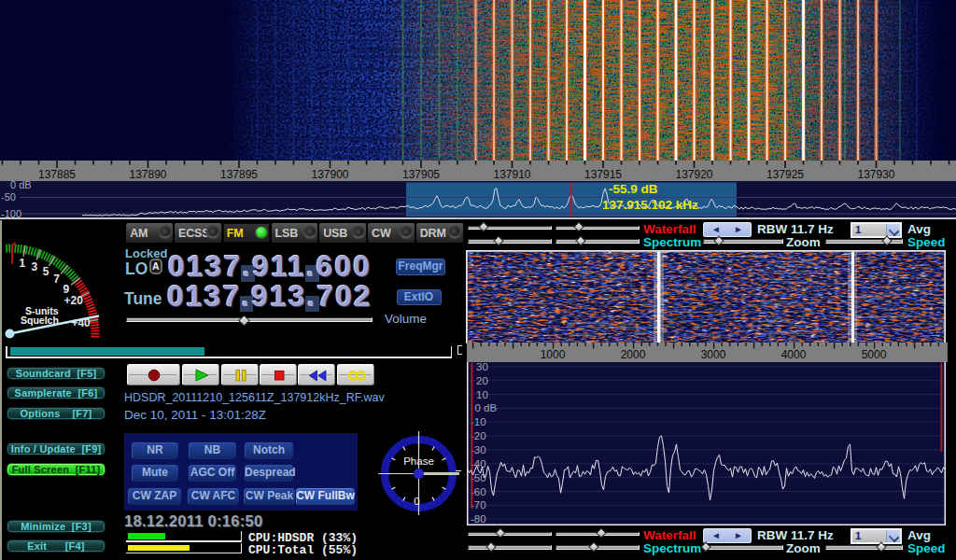 The height and width of the screenshot is (560, 956). Describe the element at coordinates (482, 368) in the screenshot. I see `svg-text: 30` at that location.